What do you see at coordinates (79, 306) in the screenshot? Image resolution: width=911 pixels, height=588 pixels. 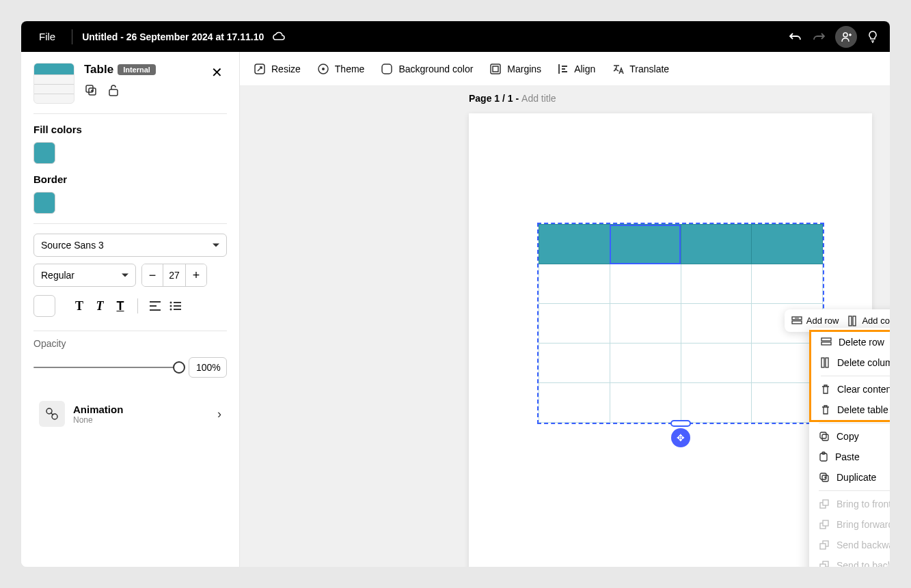 I see `bold-button: T` at bounding box center [79, 306].